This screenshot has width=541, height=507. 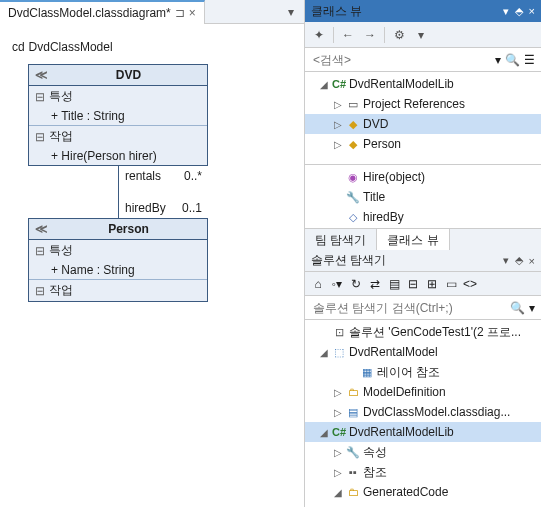 I want to click on references-icon: ▭, so click(x=353, y=104).